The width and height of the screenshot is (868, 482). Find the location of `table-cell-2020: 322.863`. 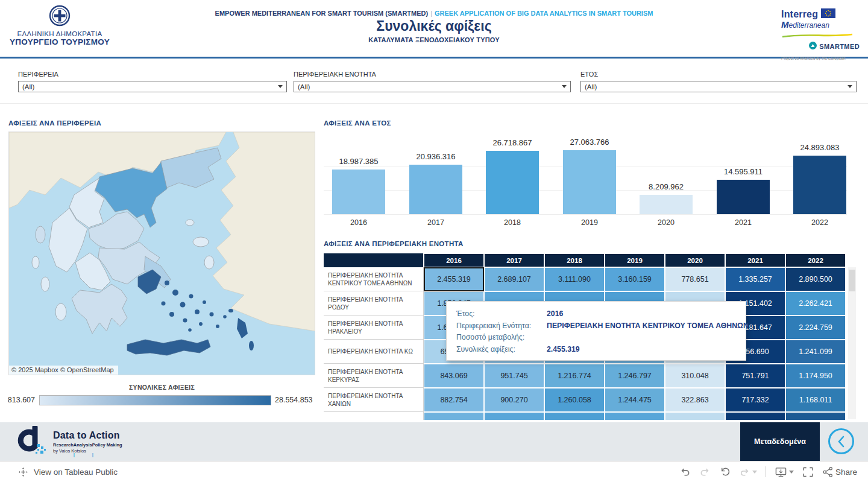

table-cell-2020: 322.863 is located at coordinates (695, 400).